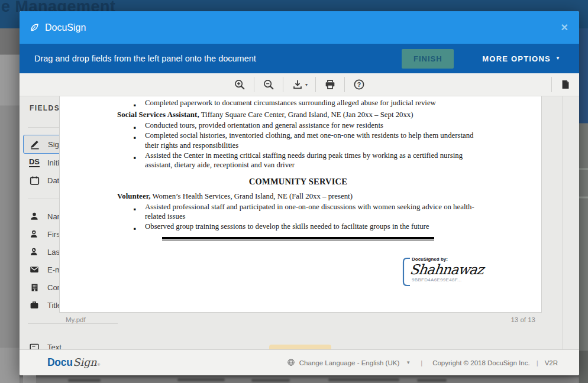 This screenshot has height=383, width=588. What do you see at coordinates (330, 85) in the screenshot?
I see `print-button` at bounding box center [330, 85].